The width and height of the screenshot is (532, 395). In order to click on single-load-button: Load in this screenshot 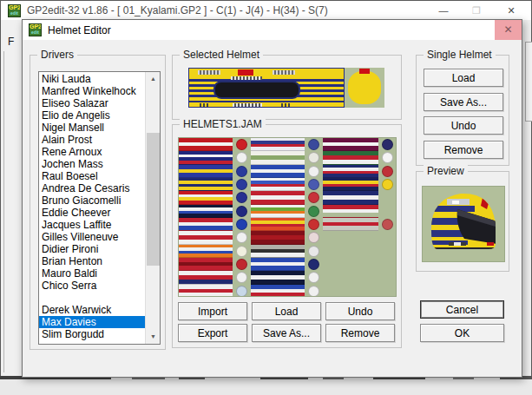, I will do `click(463, 78)`.